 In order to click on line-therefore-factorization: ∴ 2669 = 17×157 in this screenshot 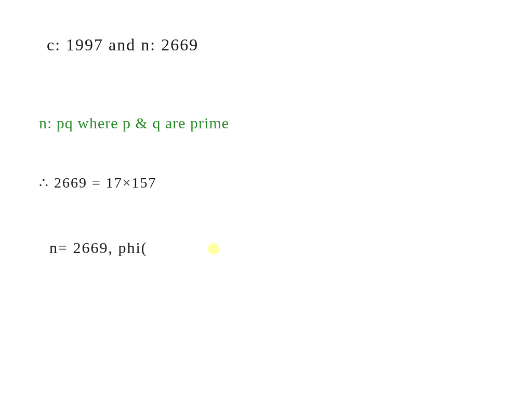, I will do `click(98, 183)`.